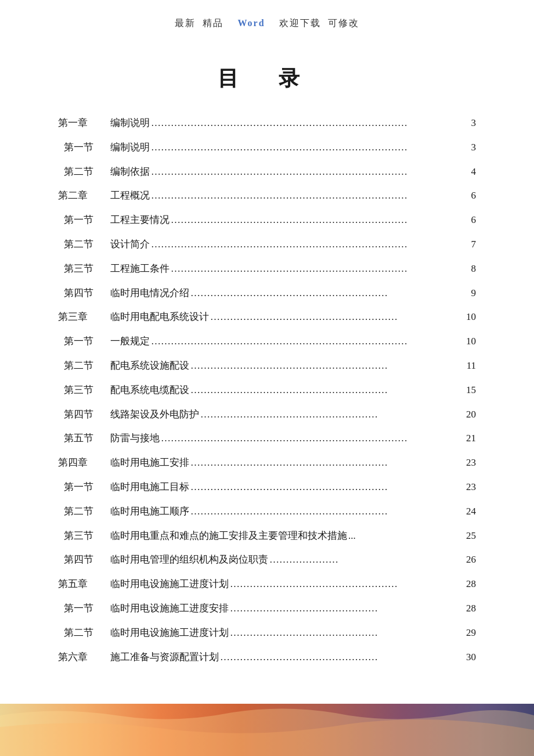  I want to click on toc-title: 编制依据, so click(130, 172).